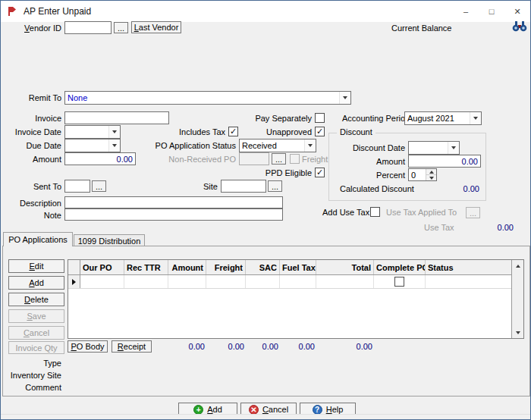 The image size is (531, 420). What do you see at coordinates (36, 283) in the screenshot?
I see `add-row-button: Add` at bounding box center [36, 283].